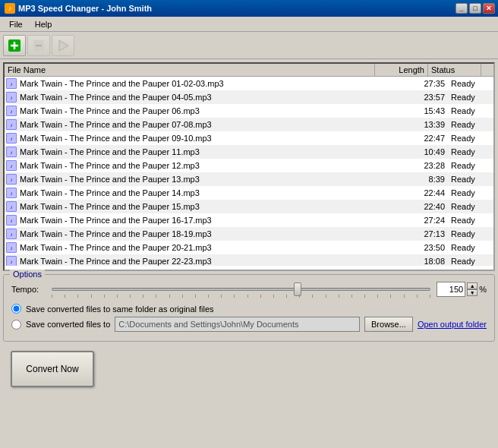 Image resolution: width=498 pixels, height=448 pixels. Describe the element at coordinates (10, 8) in the screenshot. I see `app-icon: ♪` at that location.